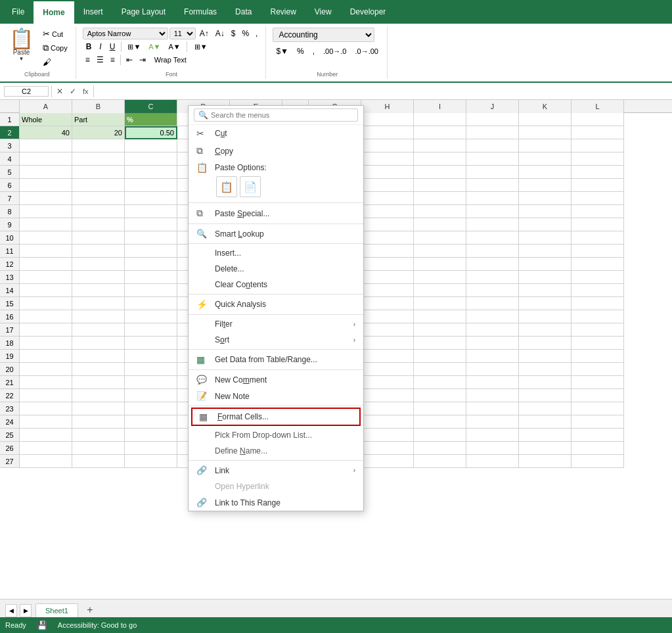  What do you see at coordinates (10, 317) in the screenshot?
I see `row-header-16: 16` at bounding box center [10, 317].